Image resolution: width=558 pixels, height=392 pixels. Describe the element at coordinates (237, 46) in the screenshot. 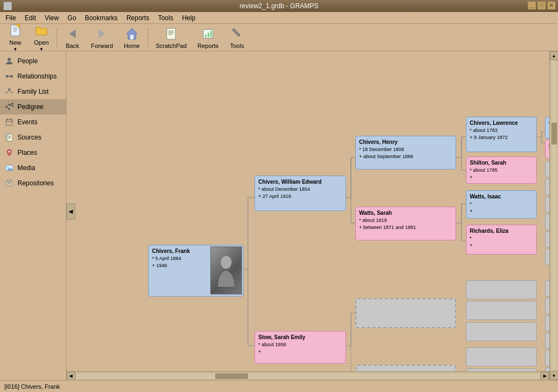

I see `tools-label: Tools` at that location.